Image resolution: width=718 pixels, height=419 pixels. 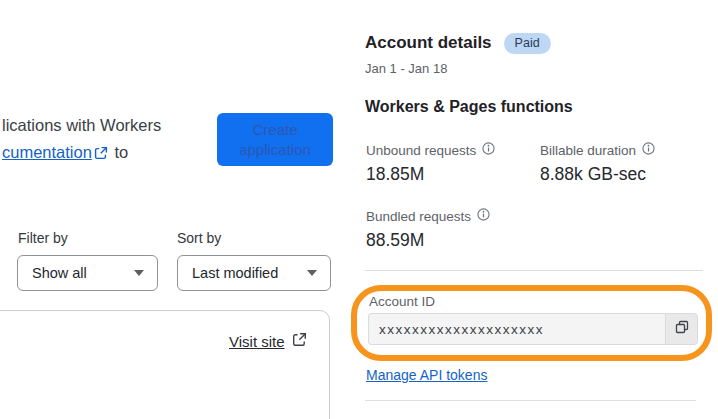 What do you see at coordinates (682, 329) in the screenshot?
I see `copy-icon` at bounding box center [682, 329].